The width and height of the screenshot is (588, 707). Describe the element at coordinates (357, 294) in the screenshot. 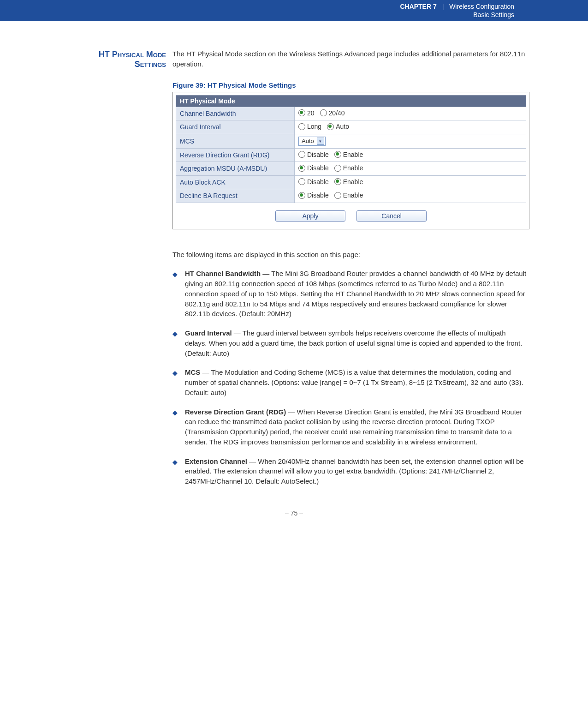

I see `bullet-body: HT Channel Bandwidth — The Mini 3G Broad…` at that location.